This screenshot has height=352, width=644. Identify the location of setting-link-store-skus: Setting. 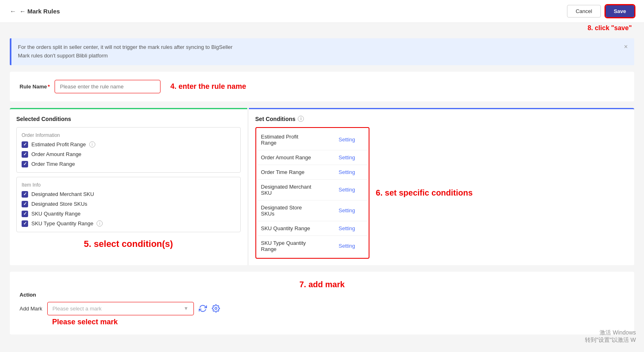
(347, 210).